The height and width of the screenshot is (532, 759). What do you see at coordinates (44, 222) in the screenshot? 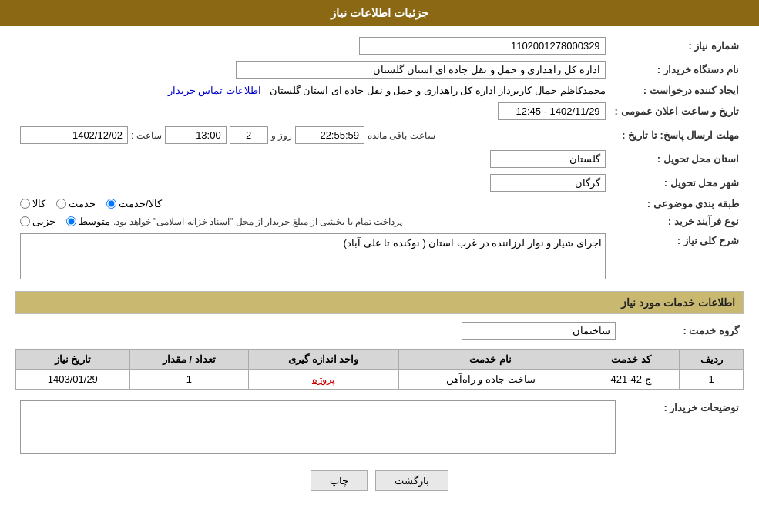
I see `purchase-type-jozei-label: جزیی` at bounding box center [44, 222].